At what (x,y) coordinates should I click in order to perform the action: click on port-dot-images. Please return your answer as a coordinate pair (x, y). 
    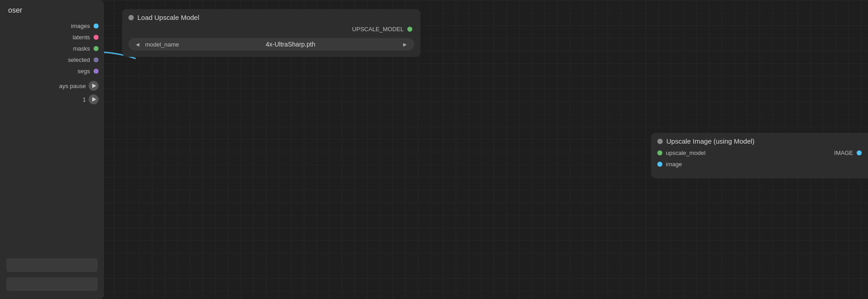
    Looking at the image, I should click on (96, 26).